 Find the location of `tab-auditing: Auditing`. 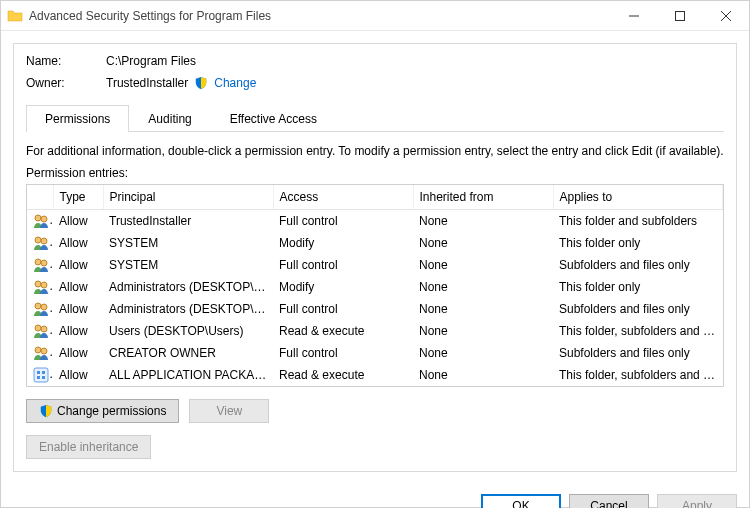

tab-auditing: Auditing is located at coordinates (170, 118).